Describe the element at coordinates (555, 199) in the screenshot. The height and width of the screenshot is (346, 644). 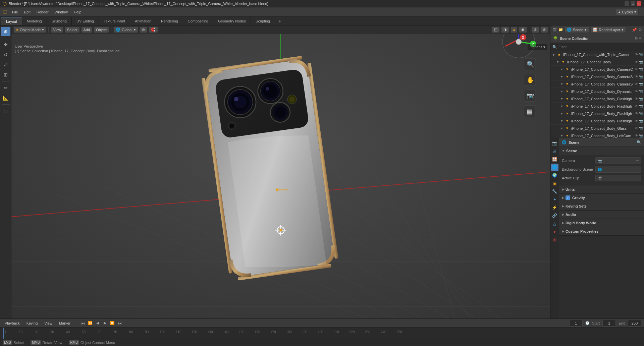
I see `prop-tab-particles: ✦` at that location.